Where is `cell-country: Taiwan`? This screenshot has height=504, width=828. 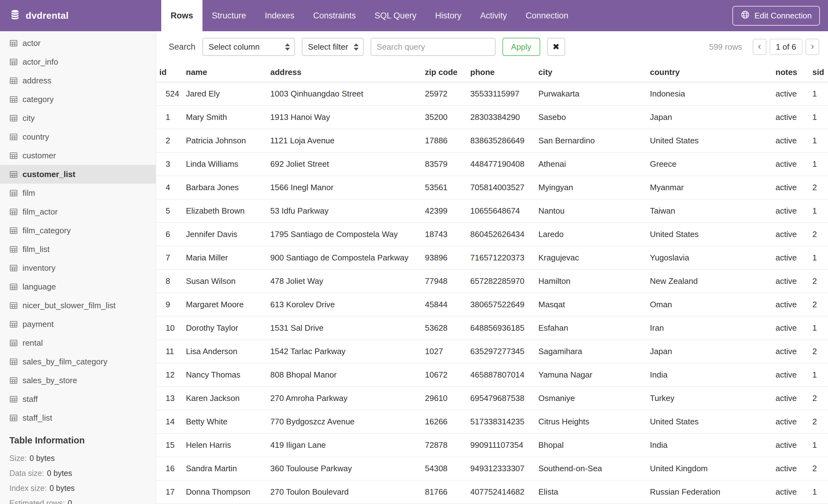 cell-country: Taiwan is located at coordinates (710, 211).